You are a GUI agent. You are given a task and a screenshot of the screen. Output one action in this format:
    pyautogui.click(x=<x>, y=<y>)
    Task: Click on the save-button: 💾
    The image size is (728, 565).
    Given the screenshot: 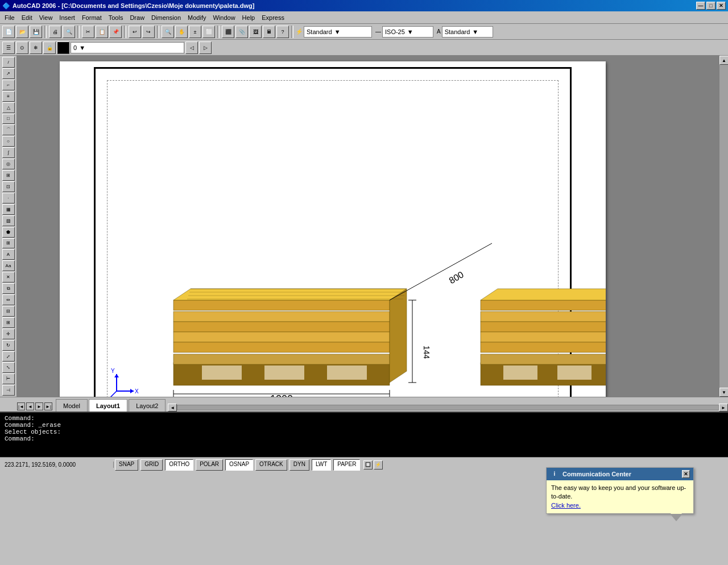 What is the action you would take?
    pyautogui.click(x=36, y=32)
    